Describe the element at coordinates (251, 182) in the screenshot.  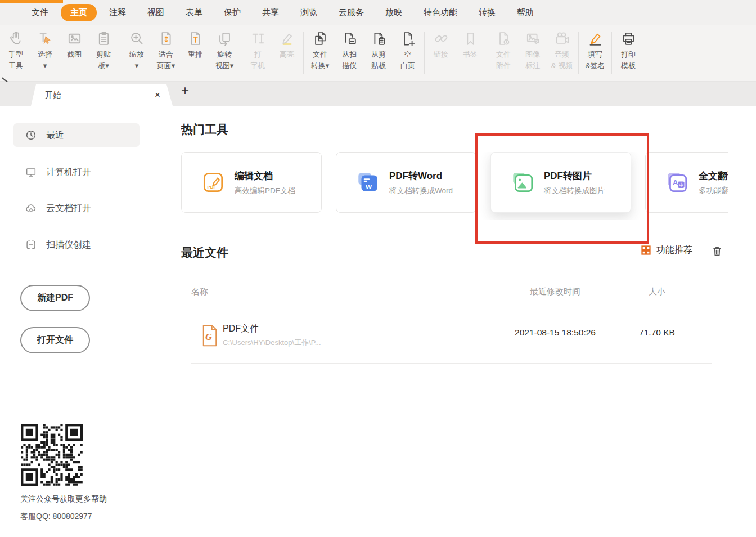
I see `card-edit-document: PDF 编辑文档 高效编辑PDF文档` at that location.